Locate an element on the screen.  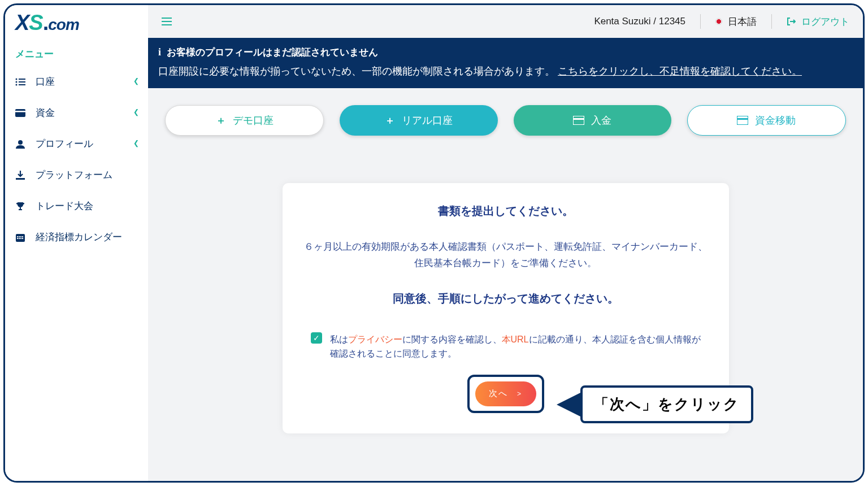
list-icon is located at coordinates (20, 82).